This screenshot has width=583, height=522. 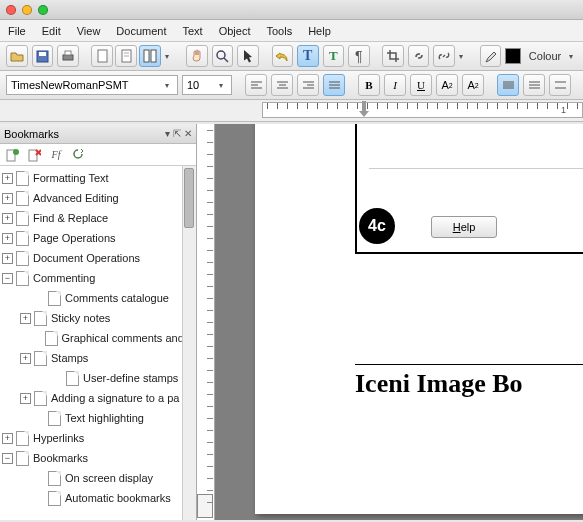 What do you see at coordinates (78, 155) in the screenshot?
I see `bookmark-refresh-icon` at bounding box center [78, 155].